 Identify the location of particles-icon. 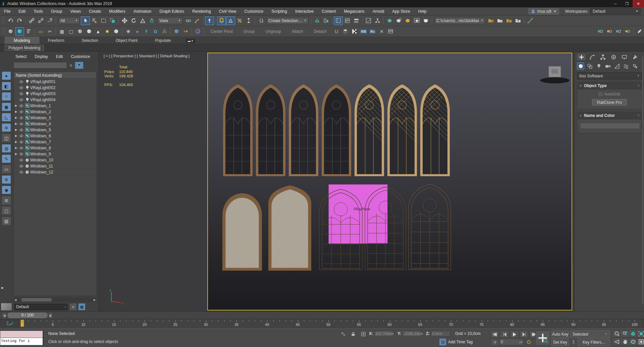
(186, 31).